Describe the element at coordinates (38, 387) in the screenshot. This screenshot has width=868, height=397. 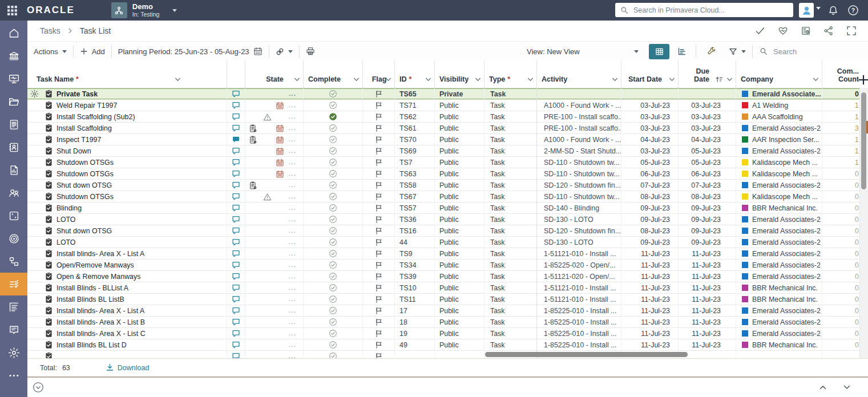
I see `expand-panel-icon` at that location.